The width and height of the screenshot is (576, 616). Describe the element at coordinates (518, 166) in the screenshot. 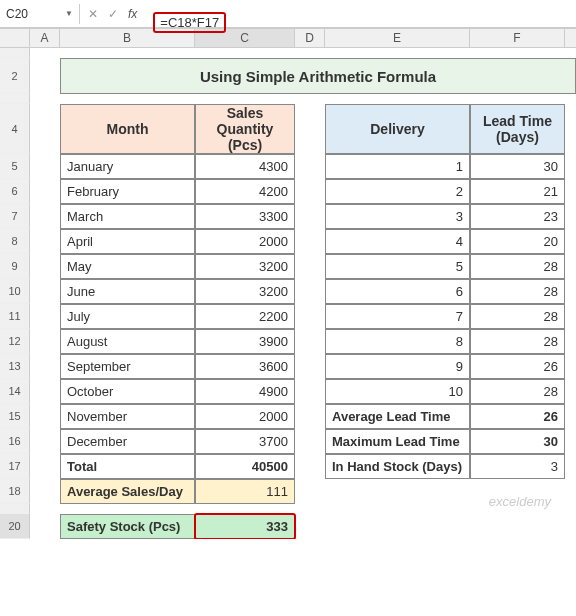

I see `cell-leadtime: 30` at that location.